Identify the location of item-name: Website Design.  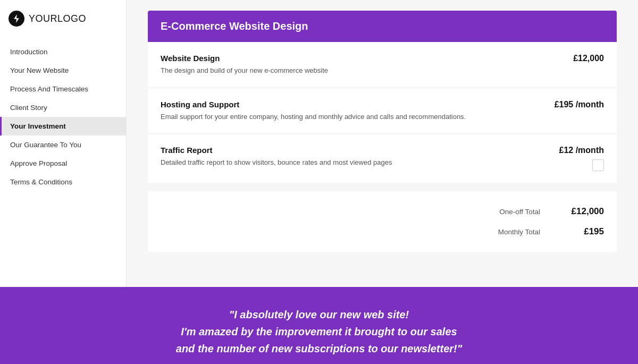
(362, 58).